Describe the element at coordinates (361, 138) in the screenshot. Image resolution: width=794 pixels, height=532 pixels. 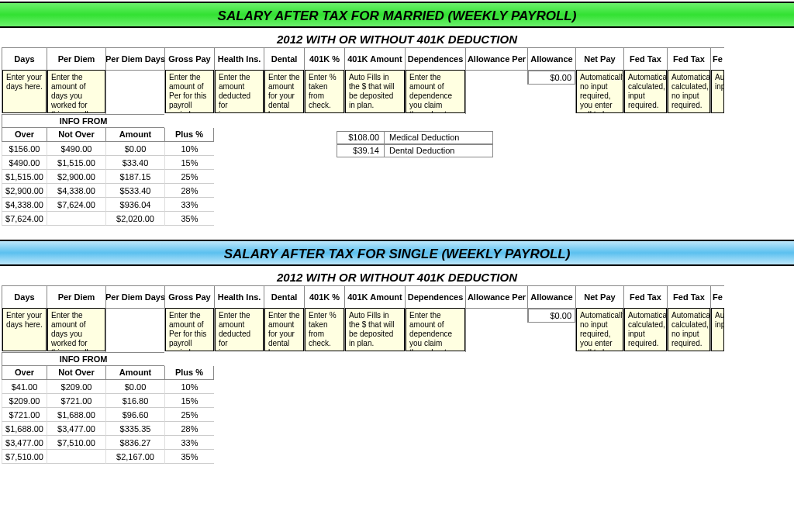
I see `deduction-amount: $108.00` at that location.